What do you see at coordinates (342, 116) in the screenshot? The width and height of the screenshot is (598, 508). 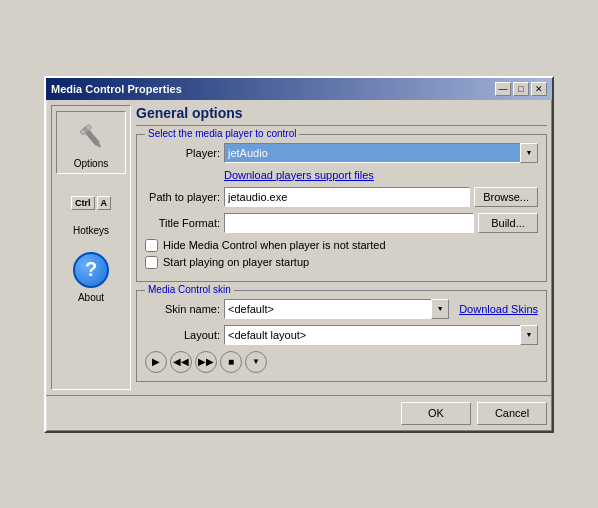 I see `panel-title: General options` at bounding box center [342, 116].